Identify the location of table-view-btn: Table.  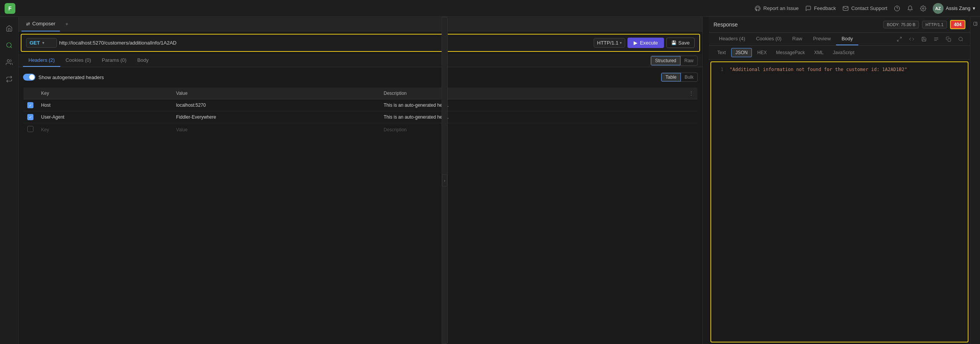
(671, 77).